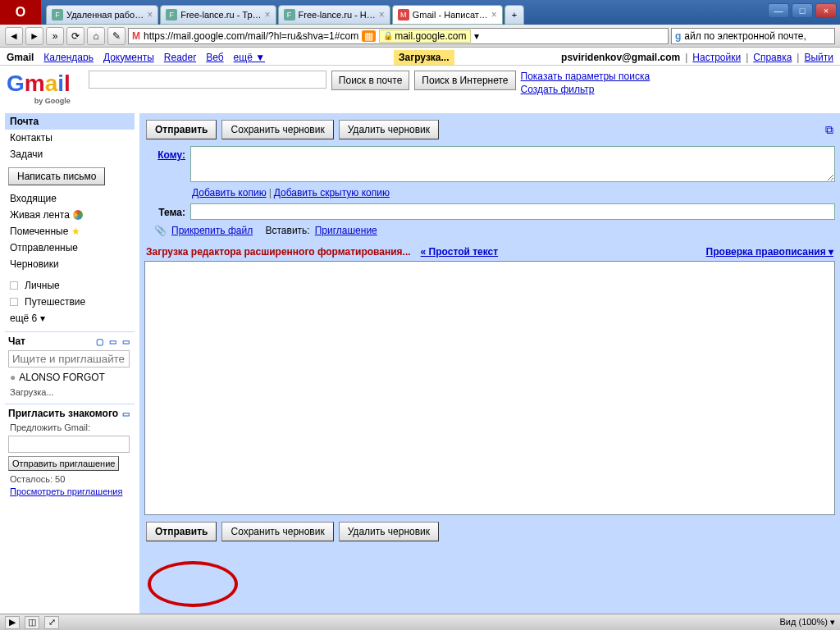 Image resolution: width=840 pixels, height=630 pixels. Describe the element at coordinates (459, 252) in the screenshot. I see `plain-text-link: « Простой текст` at that location.